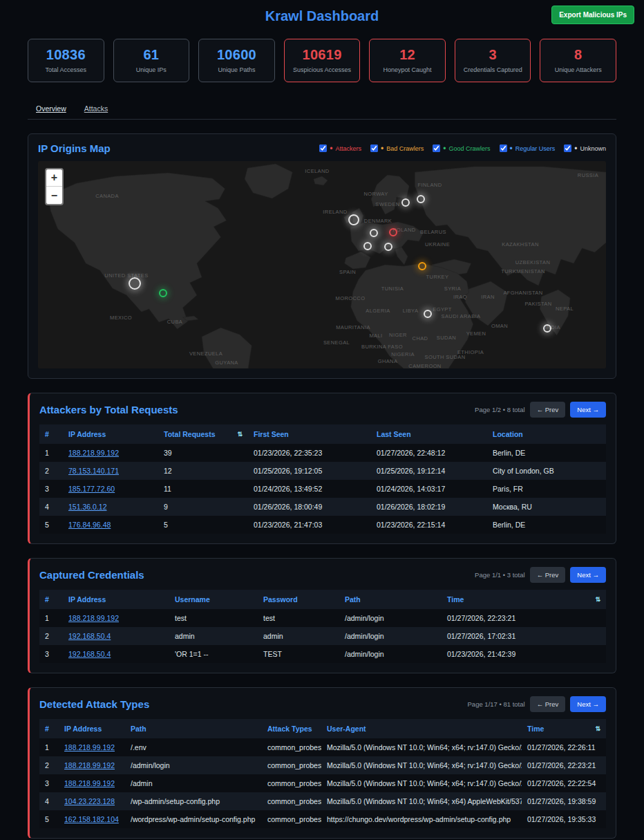 The height and width of the screenshot is (840, 644). Describe the element at coordinates (214, 654) in the screenshot. I see `cell-username: 'OR 1=1 --` at that location.